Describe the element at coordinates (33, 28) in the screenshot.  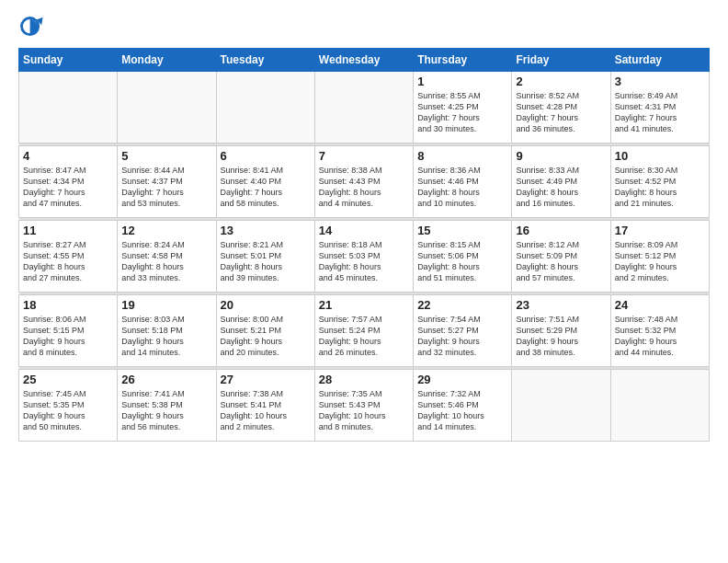
I see `logo` at that location.